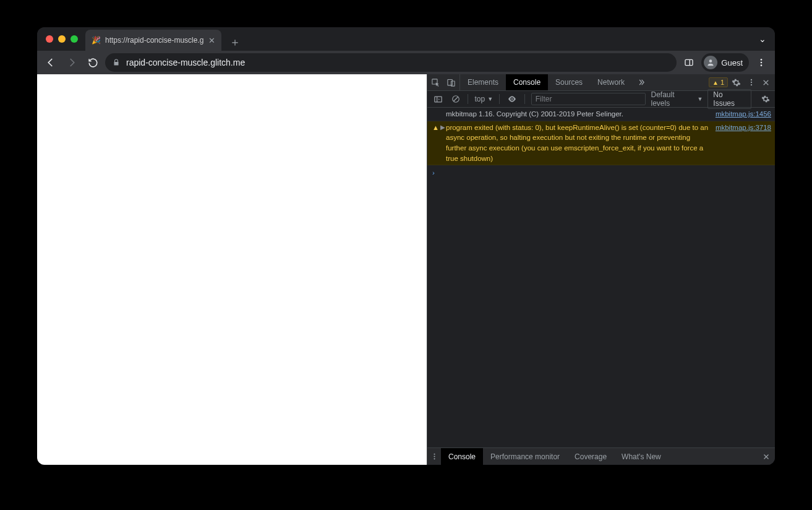  Describe the element at coordinates (391, 63) in the screenshot. I see `address-bar: rapid-concise-muscle.glitch.me` at that location.